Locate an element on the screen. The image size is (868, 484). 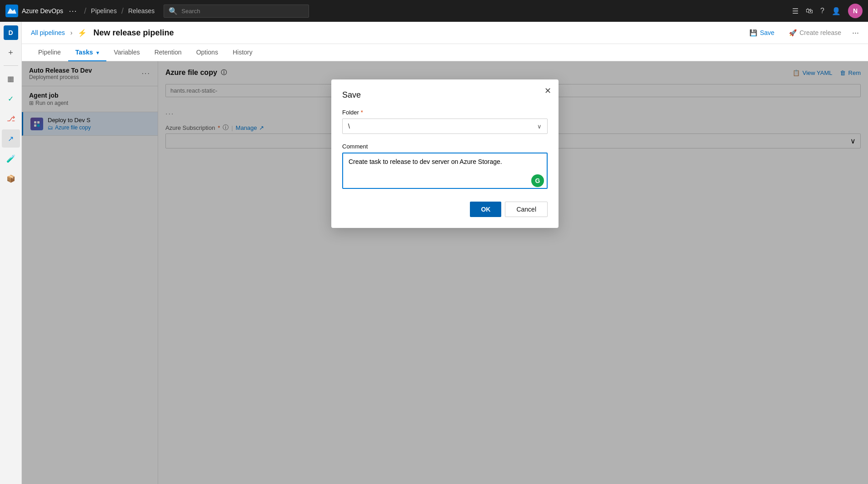
brand-logo: Azure DevOps is located at coordinates (35, 11).